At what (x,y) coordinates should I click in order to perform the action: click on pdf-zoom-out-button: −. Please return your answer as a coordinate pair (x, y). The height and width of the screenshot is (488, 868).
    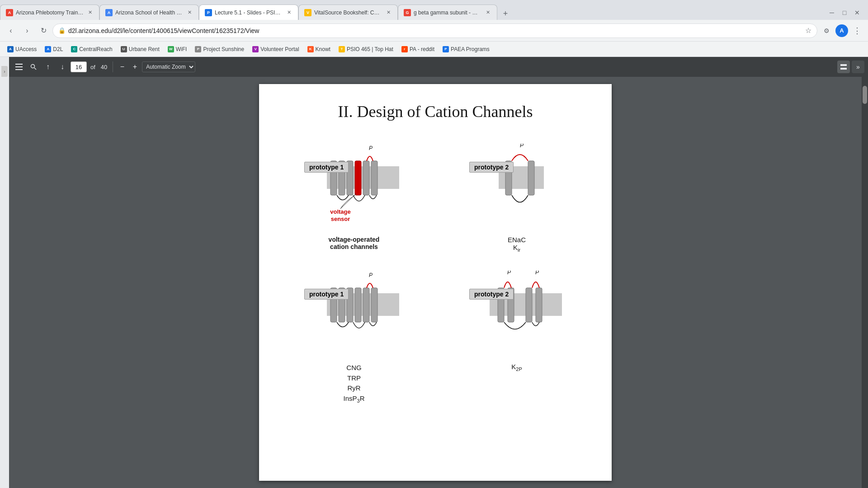
    Looking at the image, I should click on (122, 67).